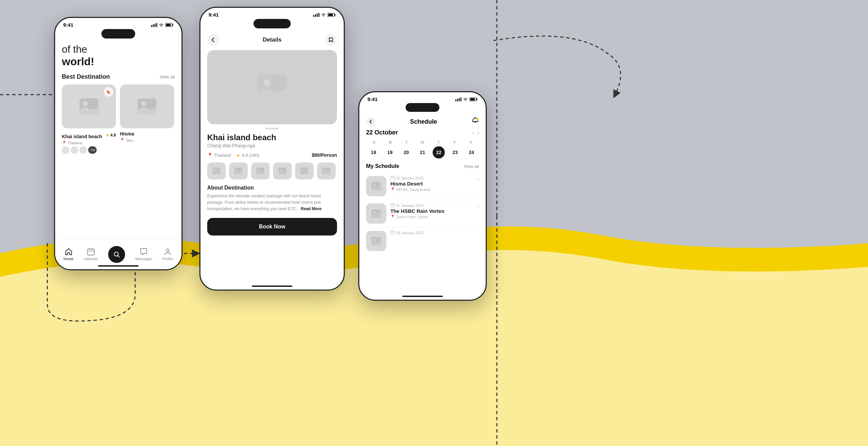 This screenshot has width=868, height=446. What do you see at coordinates (471, 142) in the screenshot?
I see `day-s2: S` at bounding box center [471, 142].